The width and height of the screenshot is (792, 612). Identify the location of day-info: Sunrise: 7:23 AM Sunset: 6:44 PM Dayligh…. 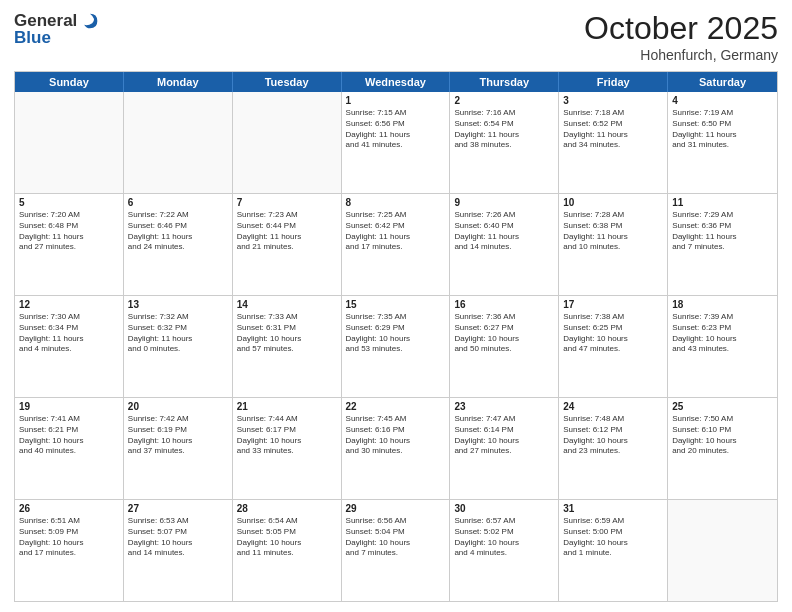
(287, 232).